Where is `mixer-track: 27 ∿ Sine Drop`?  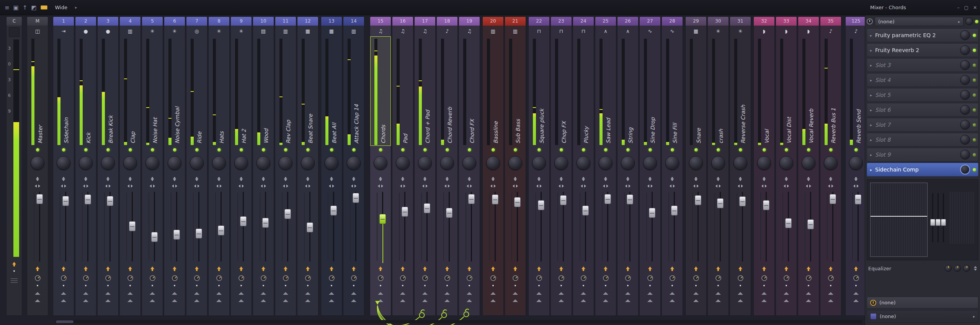
mixer-track: 27 ∿ Sine Drop is located at coordinates (650, 166).